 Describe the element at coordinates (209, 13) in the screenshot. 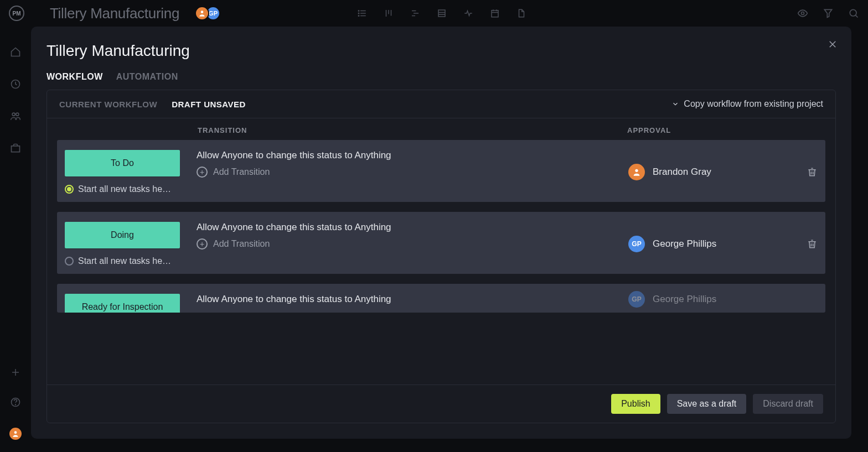

I see `member-avatars: GP` at that location.